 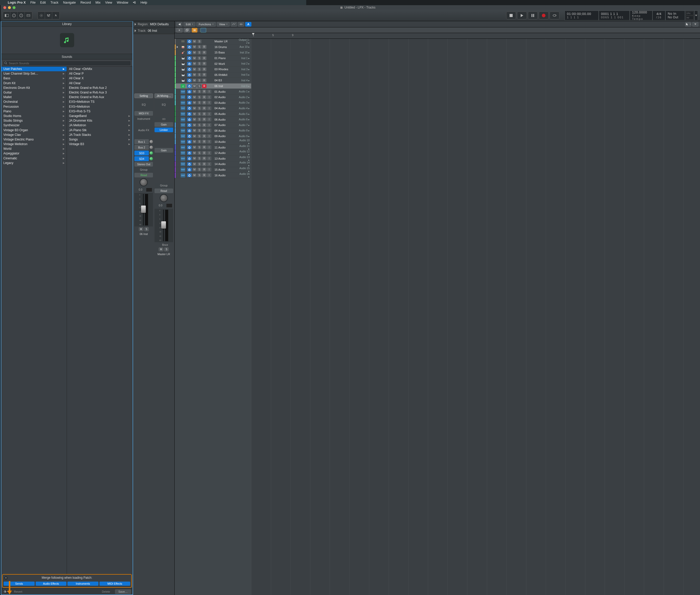 What do you see at coordinates (34, 116) in the screenshot?
I see `library-category: Studio Horns▶` at bounding box center [34, 116].